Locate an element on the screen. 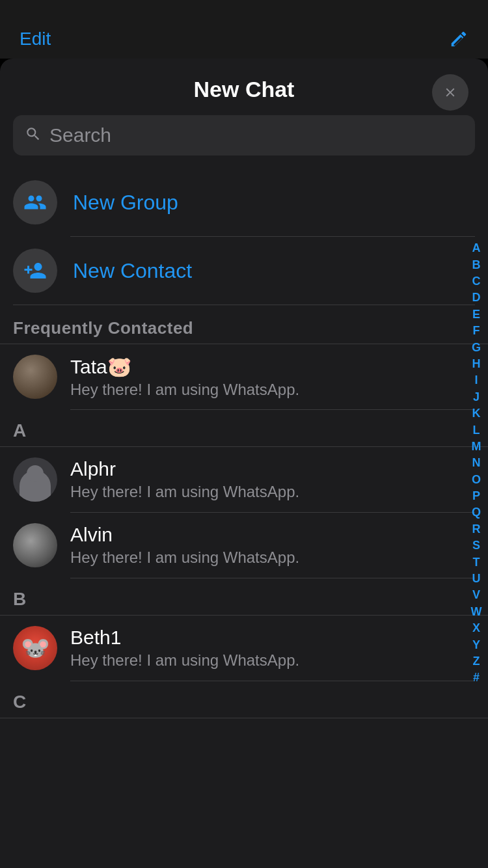  alpha-letter-z: Z is located at coordinates (476, 661).